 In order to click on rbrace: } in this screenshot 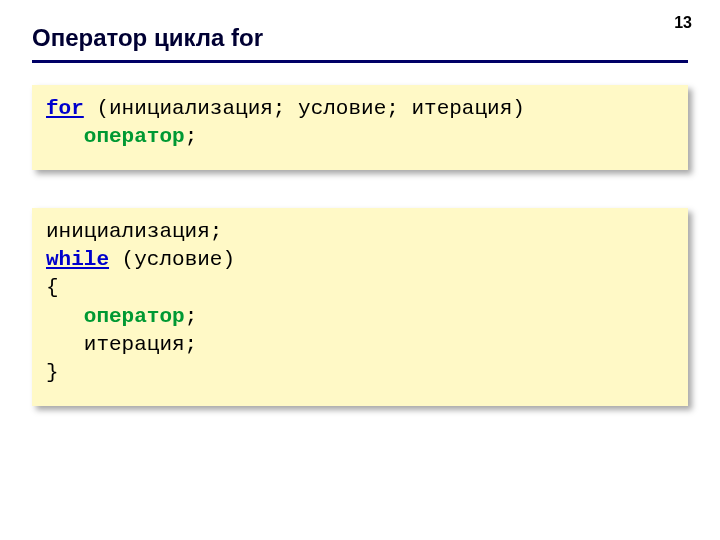, I will do `click(52, 372)`.